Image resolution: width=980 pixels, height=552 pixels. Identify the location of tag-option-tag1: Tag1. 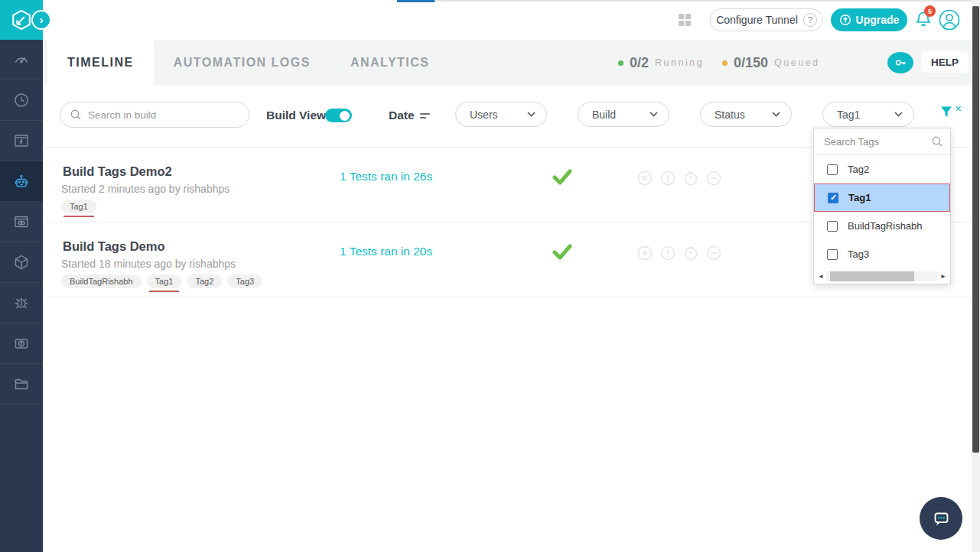
(882, 197).